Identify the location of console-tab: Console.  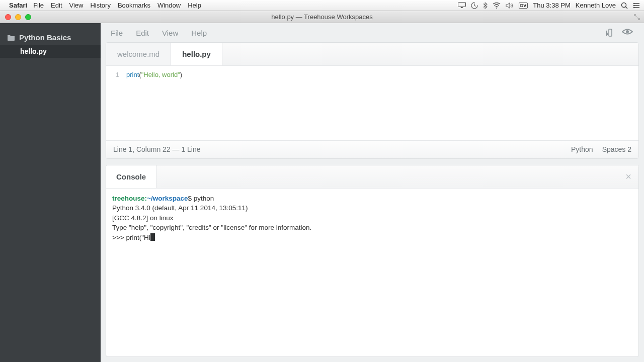
(131, 177).